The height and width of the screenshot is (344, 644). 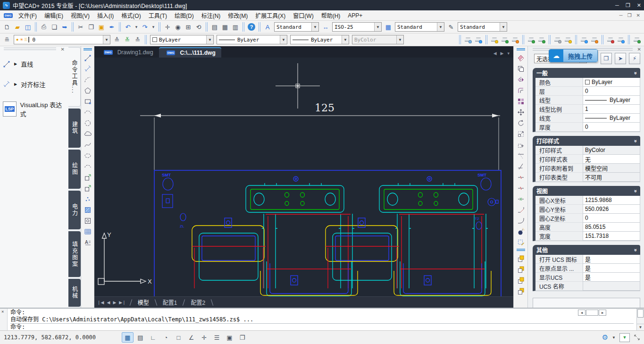 I want to click on prop-row-center-y: 圆心Y坐标 550.0926, so click(x=588, y=210).